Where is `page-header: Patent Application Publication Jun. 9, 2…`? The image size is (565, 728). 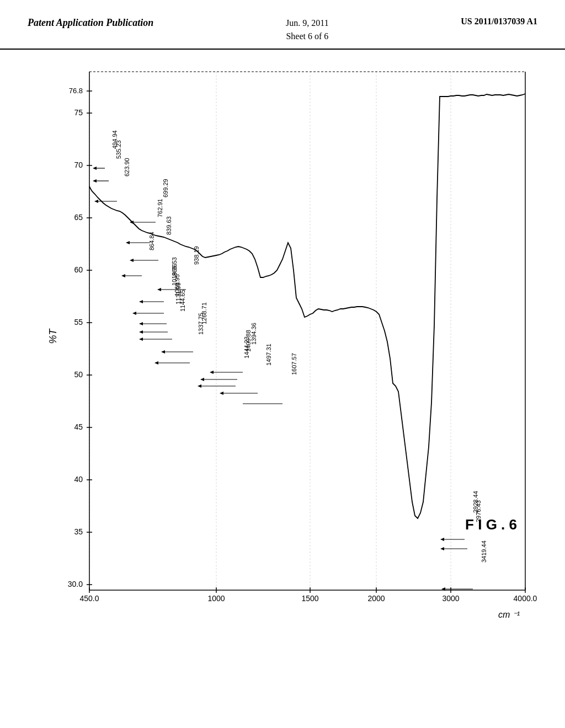 page-header: Patent Application Publication Jun. 9, 2… is located at coordinates (282, 25).